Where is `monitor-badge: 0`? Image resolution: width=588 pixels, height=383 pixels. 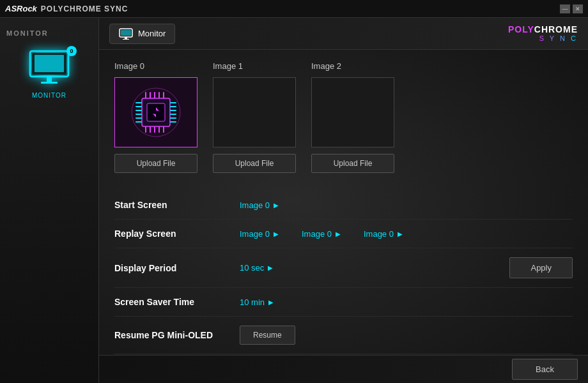
monitor-badge: 0 is located at coordinates (72, 51).